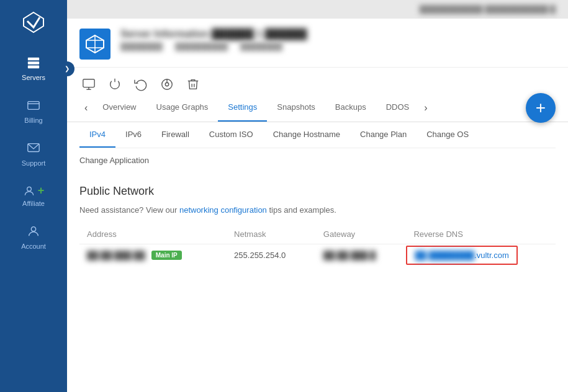  Describe the element at coordinates (448, 135) in the screenshot. I see `sub-tab-change-os: Change OS` at that location.